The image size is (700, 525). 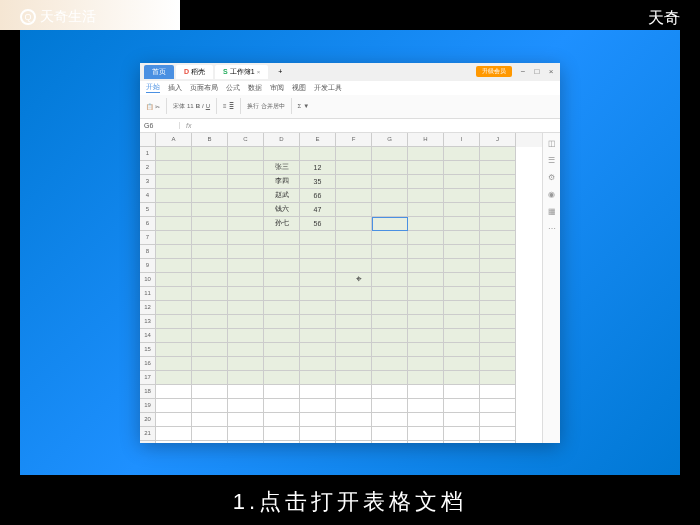 What do you see at coordinates (523, 72) in the screenshot?
I see `minimize-button: −` at bounding box center [523, 72].